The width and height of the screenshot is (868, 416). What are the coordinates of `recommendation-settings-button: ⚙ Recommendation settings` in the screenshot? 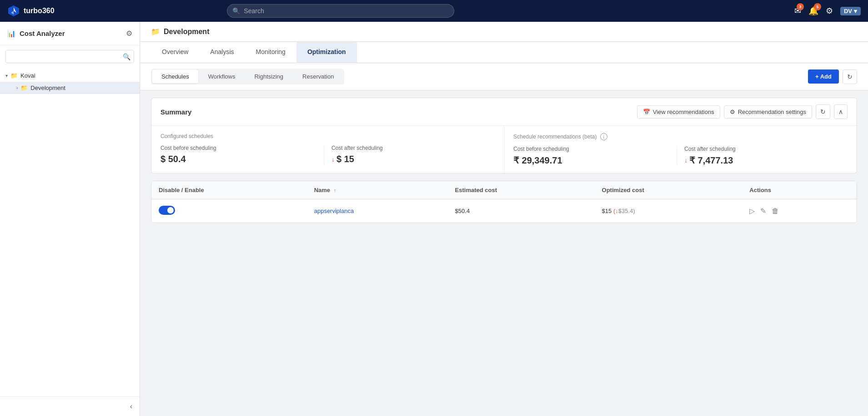 It's located at (768, 112).